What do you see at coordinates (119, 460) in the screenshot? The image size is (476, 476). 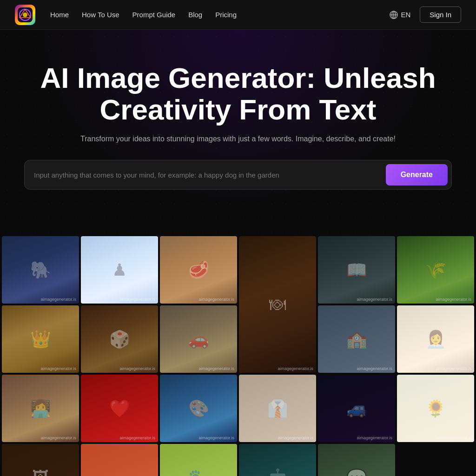 I see `gallery-item-19: 👩 aimagegenerator.is` at bounding box center [119, 460].